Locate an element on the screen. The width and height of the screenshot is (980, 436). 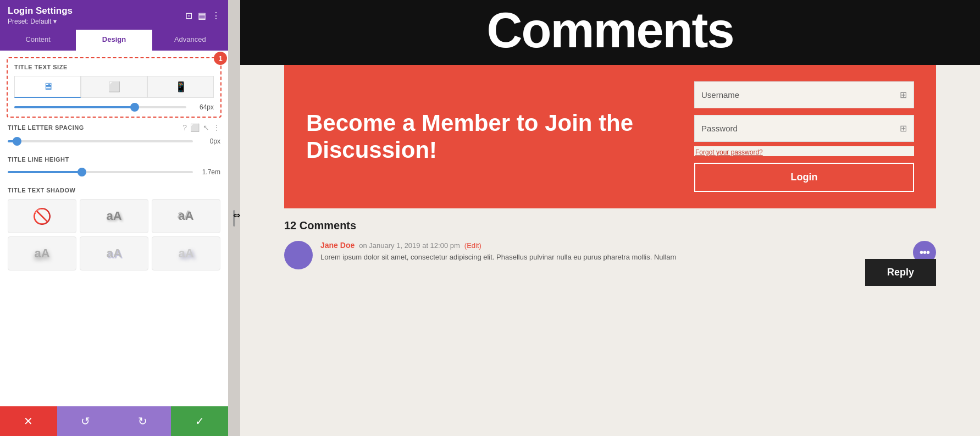
device-icons: 🖥 ⬜ 📱 is located at coordinates (114, 87).